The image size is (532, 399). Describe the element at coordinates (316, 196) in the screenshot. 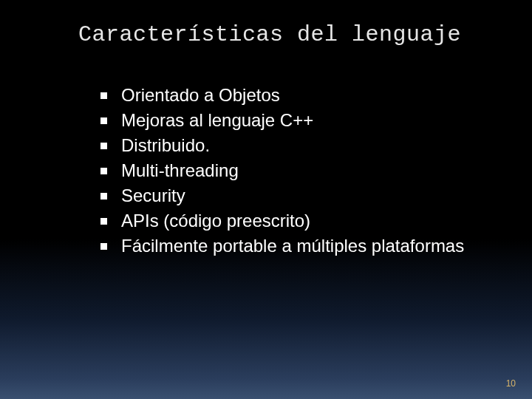

I see `list-item: Security` at that location.